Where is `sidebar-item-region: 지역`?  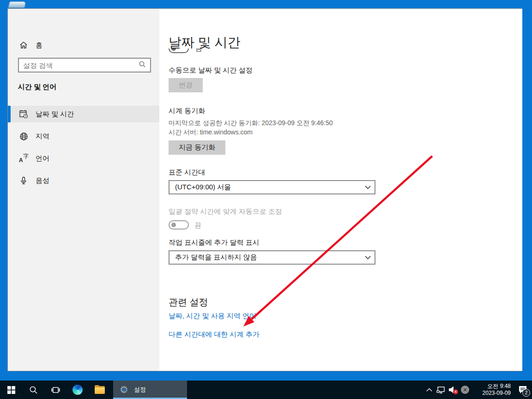
sidebar-item-region: 지역 is located at coordinates (84, 136).